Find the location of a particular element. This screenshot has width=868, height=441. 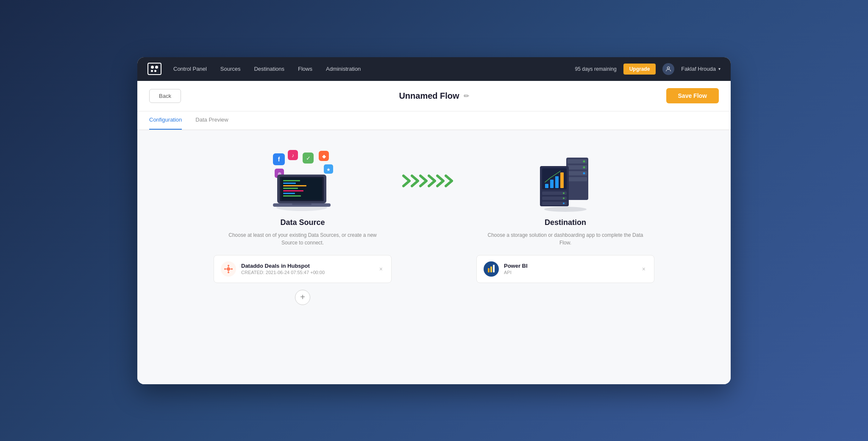

nav-right: 95 days remaining Upgrade Faklaf Hrouda … is located at coordinates (648, 69).